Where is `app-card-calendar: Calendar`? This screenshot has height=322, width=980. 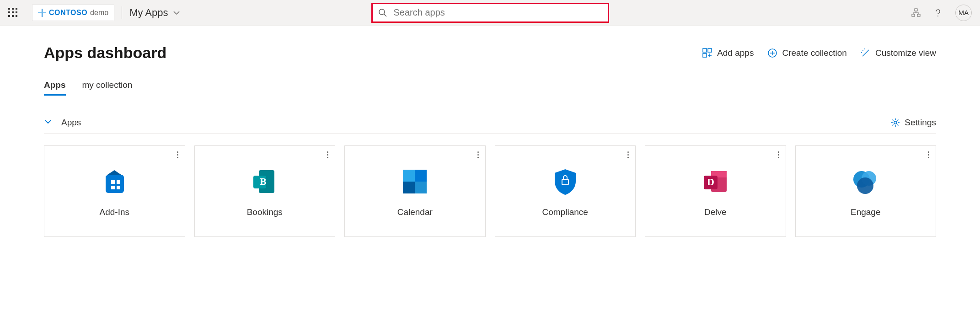 app-card-calendar: Calendar is located at coordinates (415, 191).